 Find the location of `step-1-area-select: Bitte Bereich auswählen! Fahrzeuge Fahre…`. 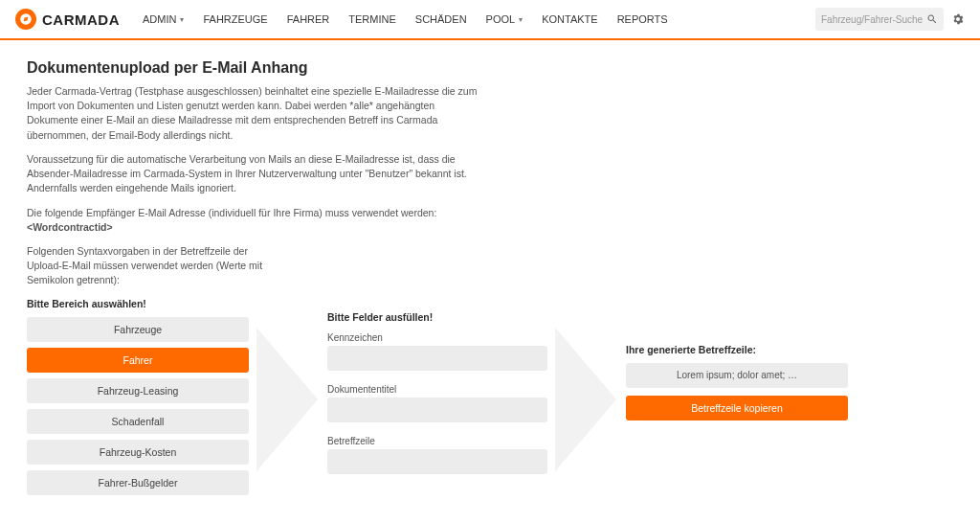

step-1-area-select: Bitte Bereich auswählen! Fahrzeuge Fahre… is located at coordinates (138, 399).